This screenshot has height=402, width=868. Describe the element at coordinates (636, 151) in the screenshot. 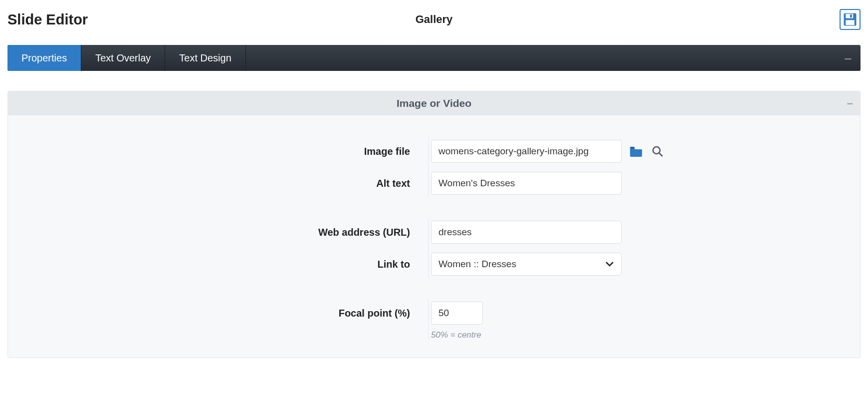

I see `folder-icon` at that location.